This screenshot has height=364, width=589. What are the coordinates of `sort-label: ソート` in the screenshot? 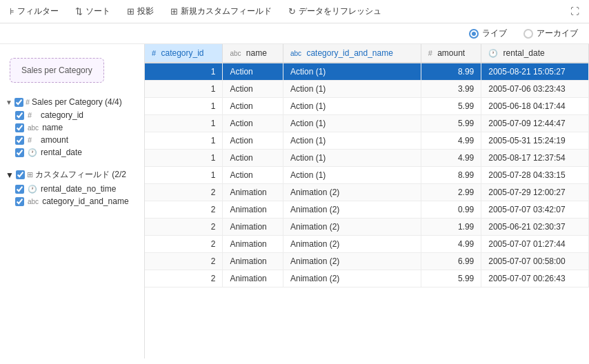 It's located at (98, 11).